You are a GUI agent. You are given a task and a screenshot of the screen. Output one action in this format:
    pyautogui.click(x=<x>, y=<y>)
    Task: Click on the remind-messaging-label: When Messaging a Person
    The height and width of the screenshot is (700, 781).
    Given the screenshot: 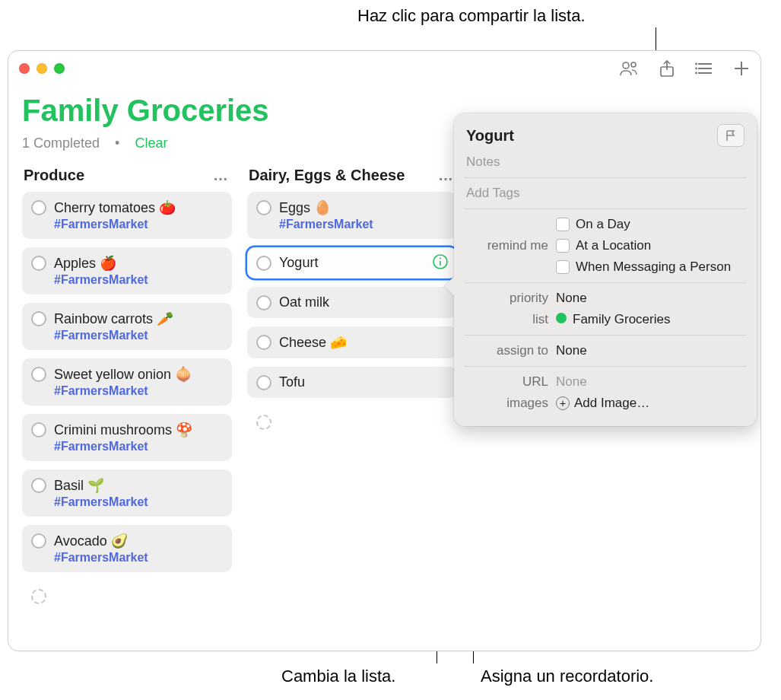 What is the action you would take?
    pyautogui.click(x=653, y=267)
    